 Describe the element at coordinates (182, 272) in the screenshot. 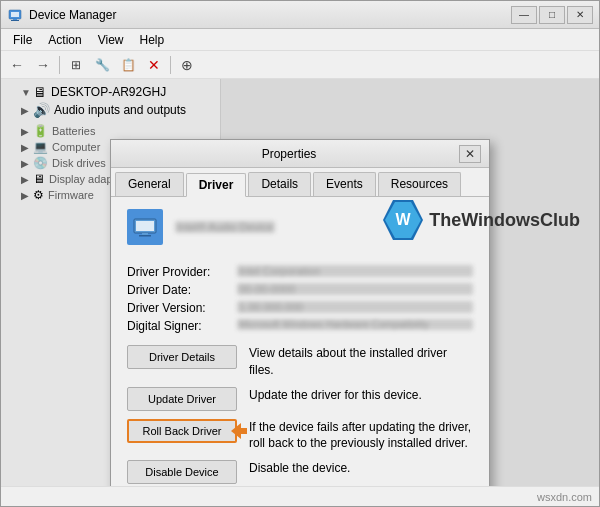

I see `driver-provider-label: Driver Provider:` at that location.